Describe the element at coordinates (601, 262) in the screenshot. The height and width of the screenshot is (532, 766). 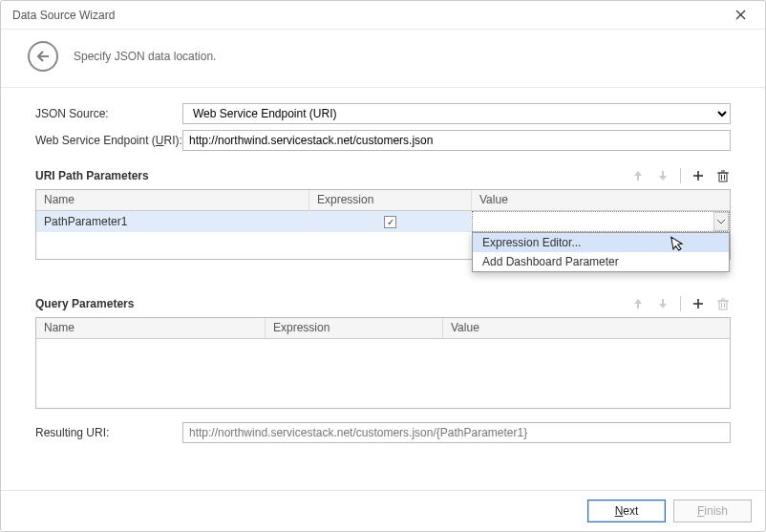
I see `menu-add-dashboard-param: Add Dashboard Parameter` at that location.